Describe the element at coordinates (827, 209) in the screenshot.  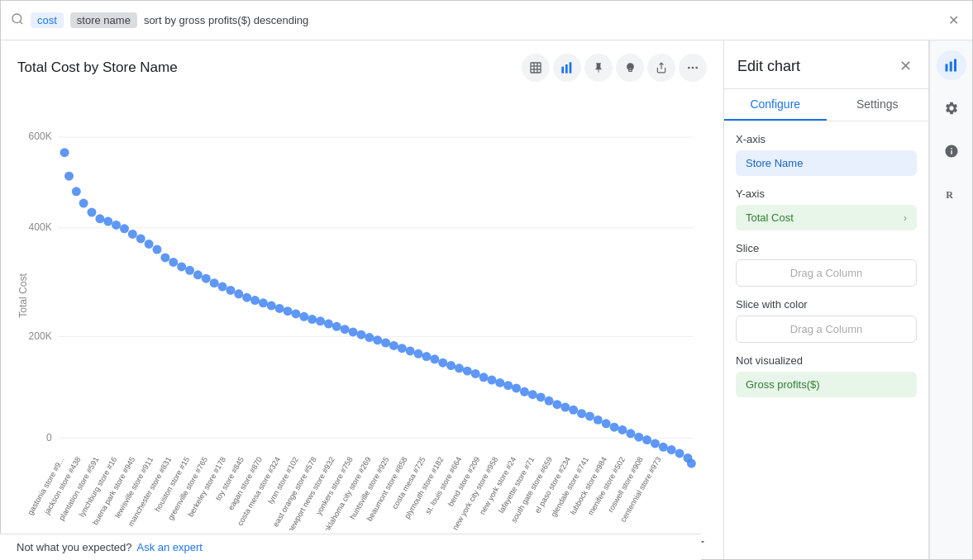
I see `y-axis-field-group: Y-axis Total Cost ›` at that location.